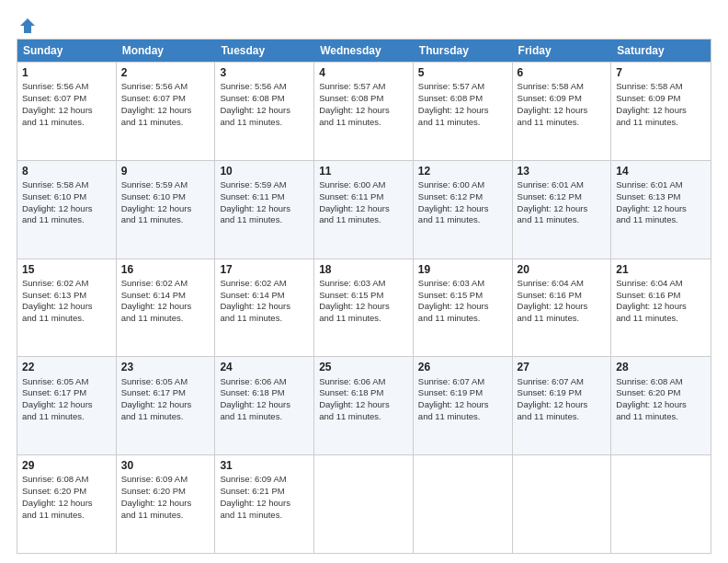  What do you see at coordinates (54, 197) in the screenshot?
I see `sunset-label: Sunset: 6:10 PM` at bounding box center [54, 197].